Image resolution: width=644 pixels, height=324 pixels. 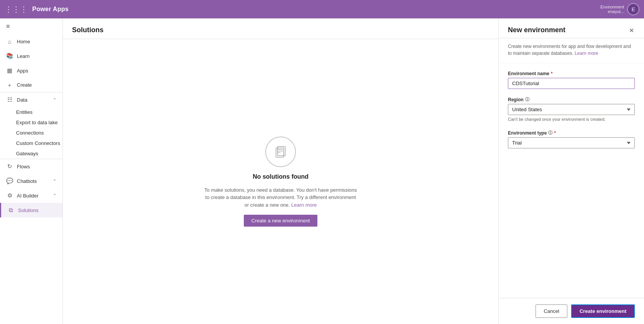 I want to click on panel-header: New environment ✕, so click(x=571, y=28).